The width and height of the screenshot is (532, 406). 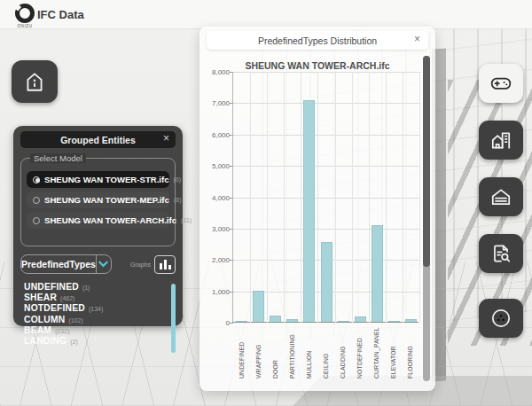 What do you see at coordinates (259, 353) in the screenshot?
I see `x-tick-label: WRAPPING` at bounding box center [259, 353].